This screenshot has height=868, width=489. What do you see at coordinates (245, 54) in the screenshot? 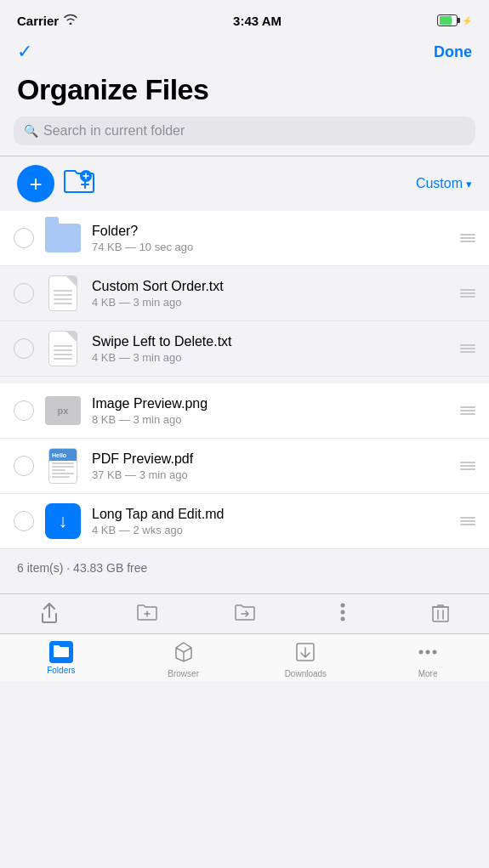
I see `nav-bar: ✓ Done` at bounding box center [245, 54].